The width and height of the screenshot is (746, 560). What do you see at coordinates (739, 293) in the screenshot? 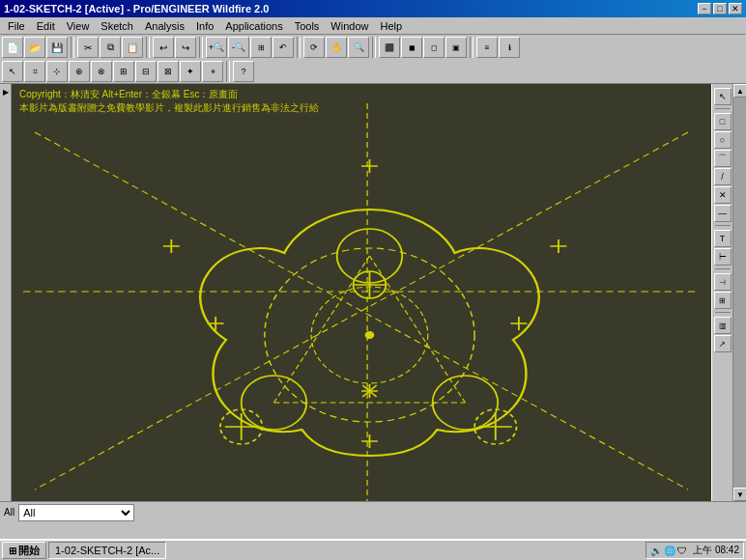
I see `right-scrollbar: ▲ ▼` at bounding box center [739, 293].